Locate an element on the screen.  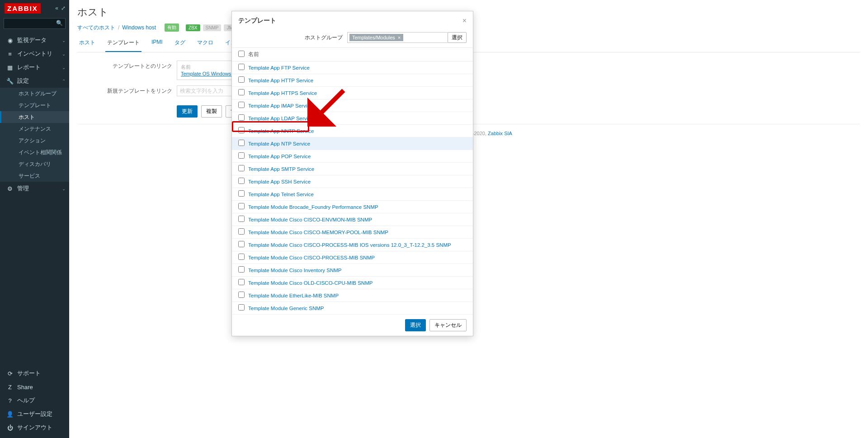
sub-services: サービス is located at coordinates (34, 176).